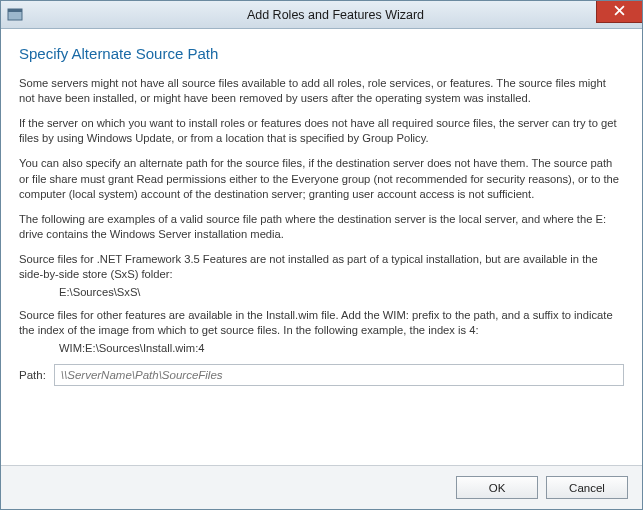 This screenshot has width=643, height=510. Describe the element at coordinates (322, 267) in the screenshot. I see `example-sxs-text: Source files for .NET Framework 3.5 Feat…` at that location.